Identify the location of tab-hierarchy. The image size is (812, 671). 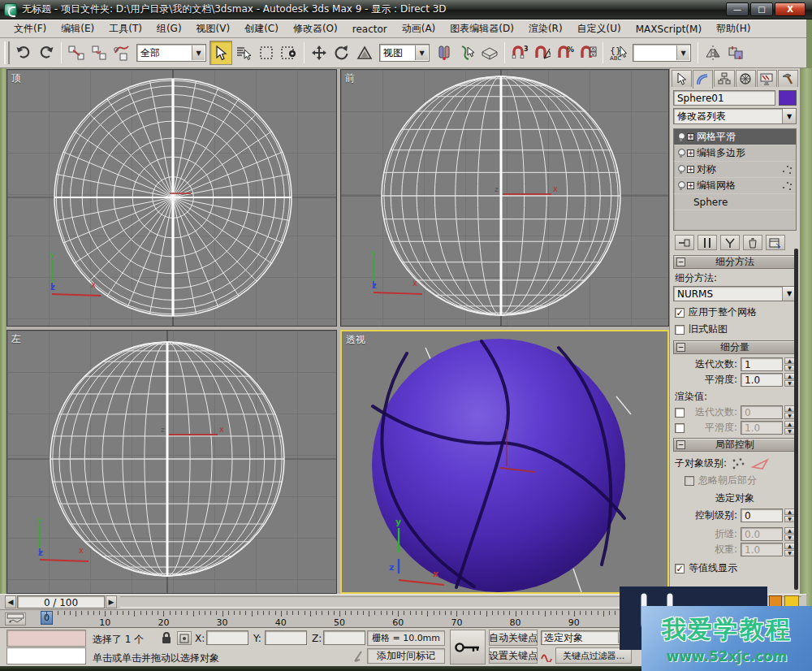
(724, 78).